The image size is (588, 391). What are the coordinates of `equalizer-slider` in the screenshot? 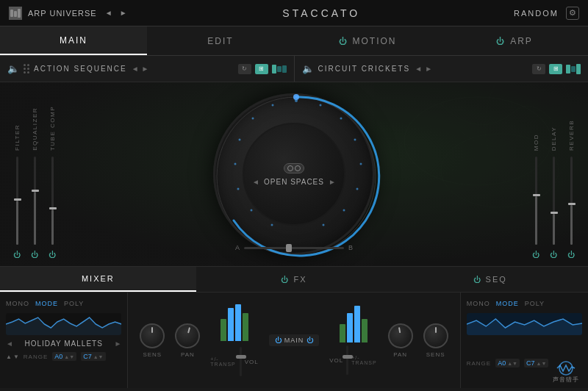 It's located at (35, 201).